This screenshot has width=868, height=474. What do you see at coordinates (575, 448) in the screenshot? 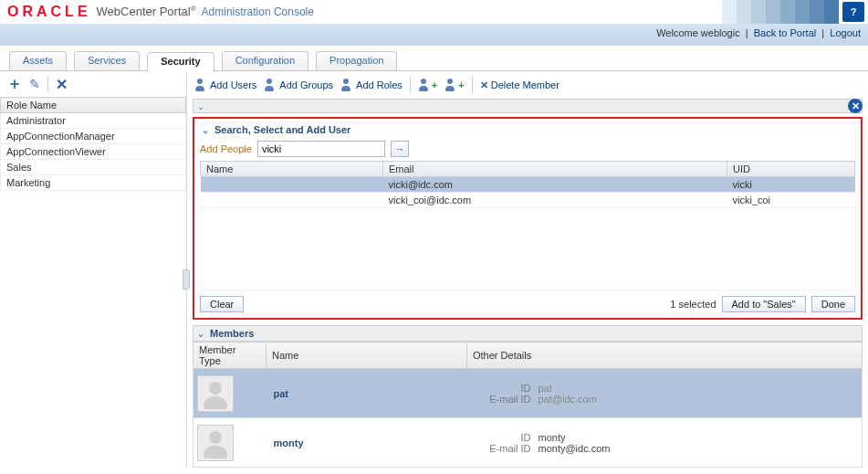
I see `member-email: monty@idc.com` at bounding box center [575, 448].